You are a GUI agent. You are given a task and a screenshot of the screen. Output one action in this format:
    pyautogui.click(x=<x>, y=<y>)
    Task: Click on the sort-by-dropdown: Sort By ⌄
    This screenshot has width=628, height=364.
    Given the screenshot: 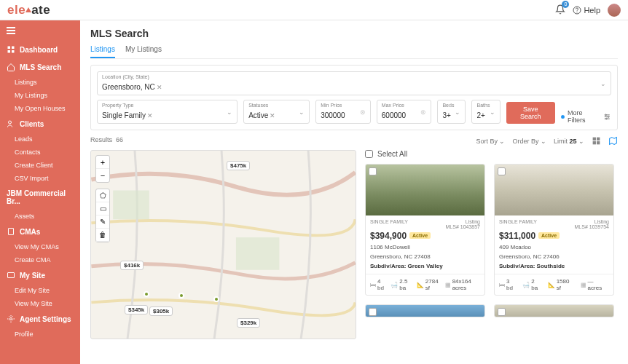 What is the action you would take?
    pyautogui.click(x=490, y=141)
    